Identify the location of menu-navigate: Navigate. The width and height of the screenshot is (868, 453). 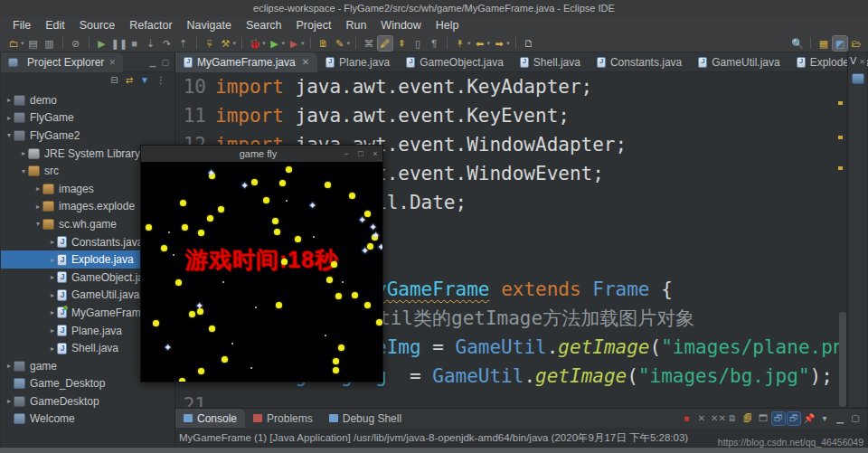
(210, 25).